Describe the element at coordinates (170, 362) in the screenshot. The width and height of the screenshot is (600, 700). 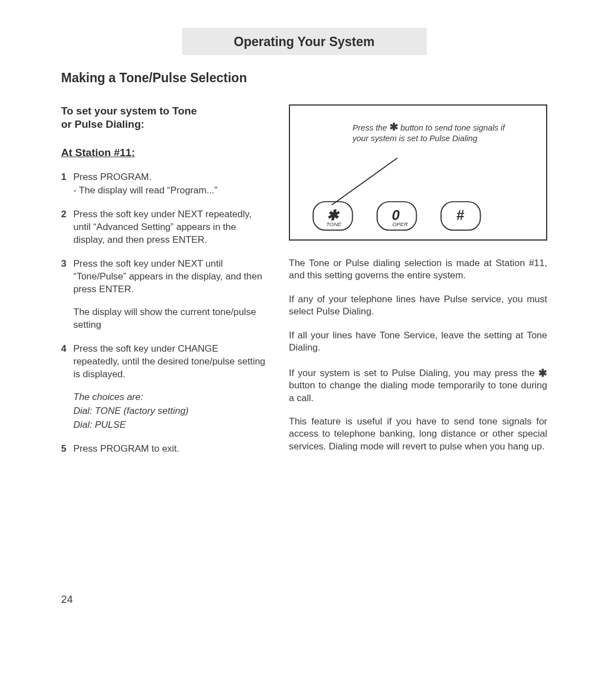
I see `step-text: Press the soft key under CHANGE repeated…` at that location.